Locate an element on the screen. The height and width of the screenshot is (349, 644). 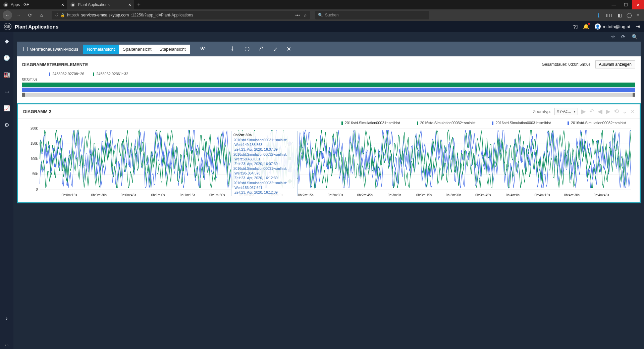
page-action-bar: ☆ ⟳ 🔍 is located at coordinates (329, 37).